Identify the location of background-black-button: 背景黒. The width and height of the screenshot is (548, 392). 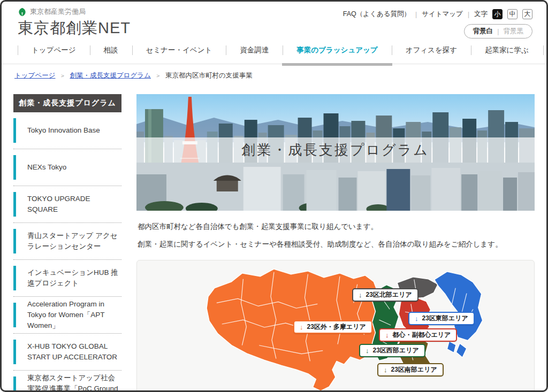
(514, 31).